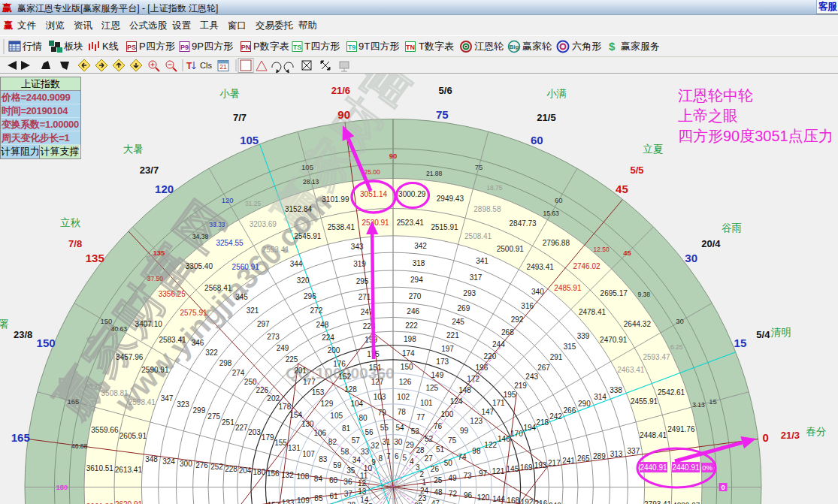 This screenshot has height=504, width=838. What do you see at coordinates (152, 460) in the screenshot?
I see `svg-text: 348` at bounding box center [152, 460].